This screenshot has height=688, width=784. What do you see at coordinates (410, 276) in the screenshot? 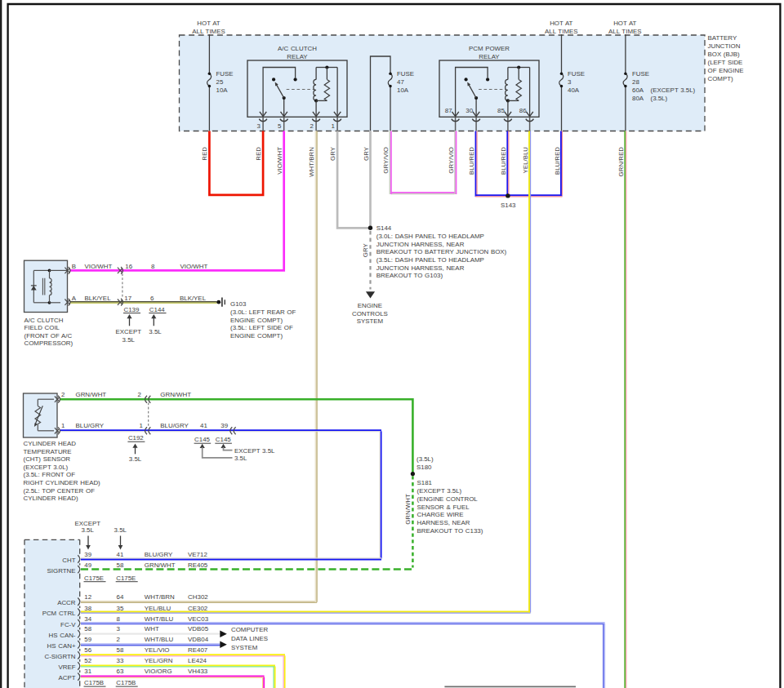
I see `svg-text: BREAKOUT TO G103)` at bounding box center [410, 276].